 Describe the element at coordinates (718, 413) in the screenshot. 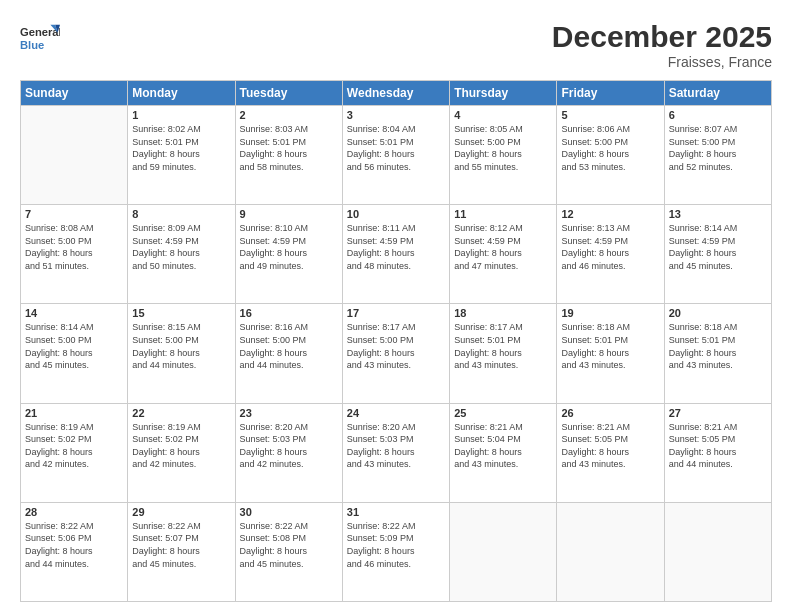

I see `day-number: 27` at that location.